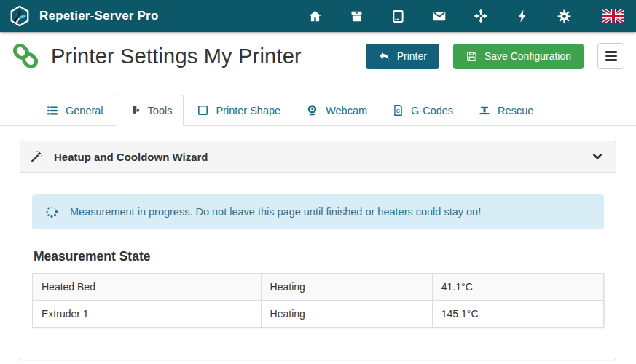 Image resolution: width=636 pixels, height=364 pixels. Describe the element at coordinates (517, 314) in the screenshot. I see `temp-cell: 145.1°C` at that location.